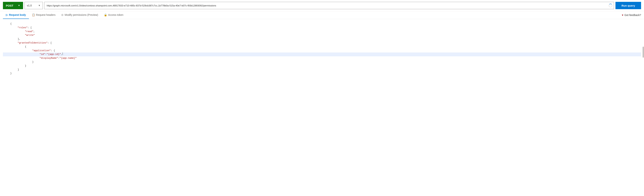  Describe the element at coordinates (643, 52) in the screenshot. I see `scroll-indicator` at that location.